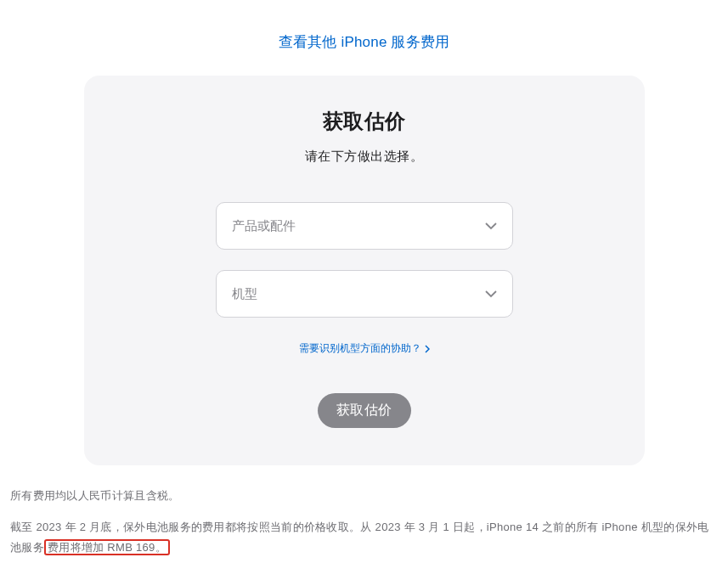 The height and width of the screenshot is (563, 728). Describe the element at coordinates (364, 294) in the screenshot. I see `model-select: 机型` at that location.